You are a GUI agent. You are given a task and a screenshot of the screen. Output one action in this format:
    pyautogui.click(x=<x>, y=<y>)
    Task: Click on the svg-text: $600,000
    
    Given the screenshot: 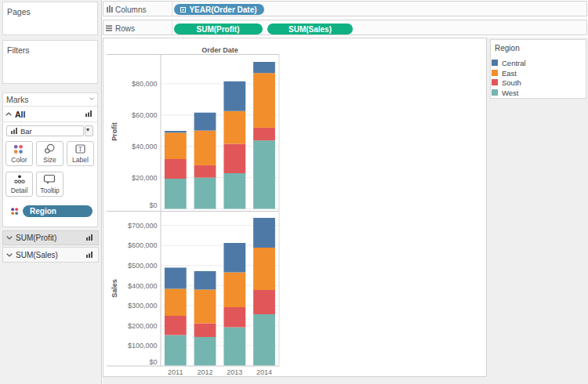 What is the action you would take?
    pyautogui.click(x=143, y=245)
    